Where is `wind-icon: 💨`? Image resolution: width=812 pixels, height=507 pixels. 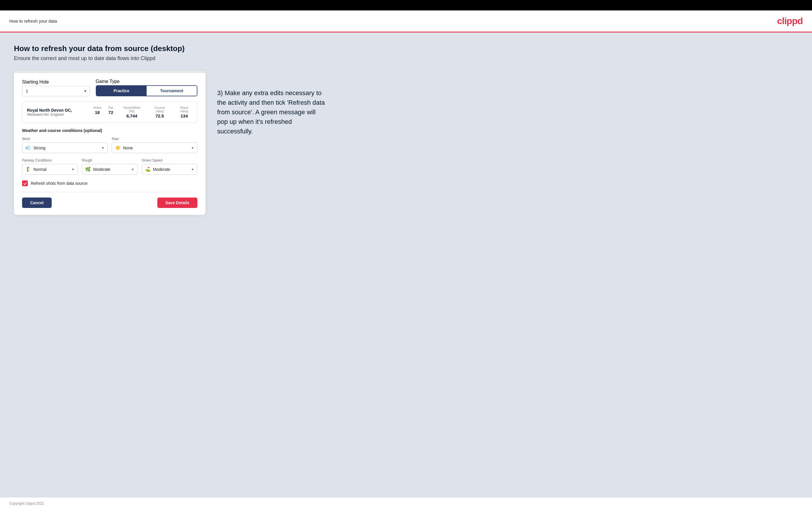 wind-icon: 💨 is located at coordinates (28, 148).